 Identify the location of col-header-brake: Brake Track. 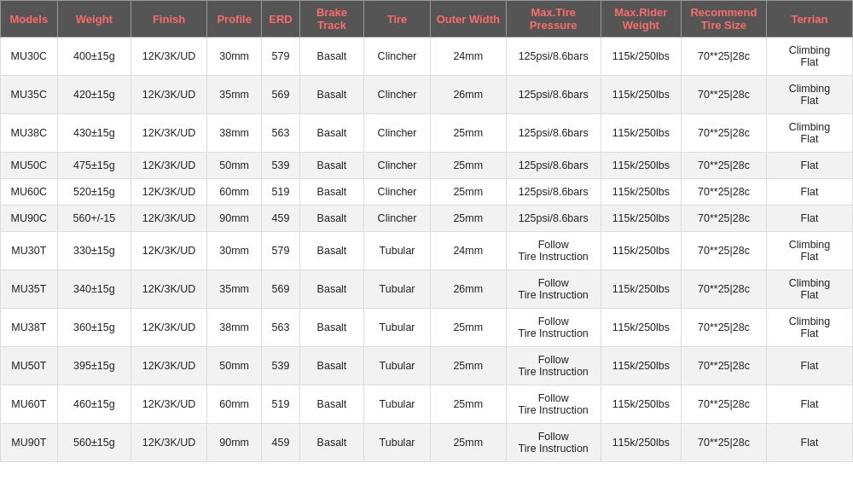
(331, 19).